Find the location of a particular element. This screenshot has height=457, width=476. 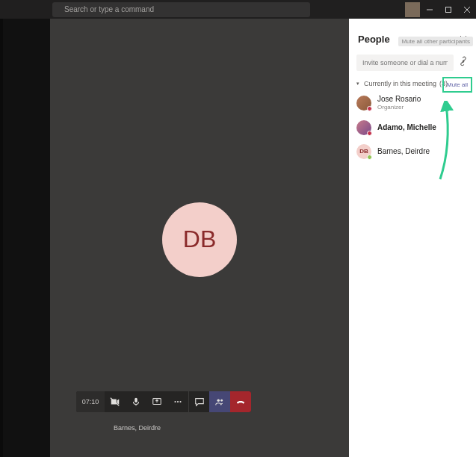

copy-link-button is located at coordinates (463, 63).